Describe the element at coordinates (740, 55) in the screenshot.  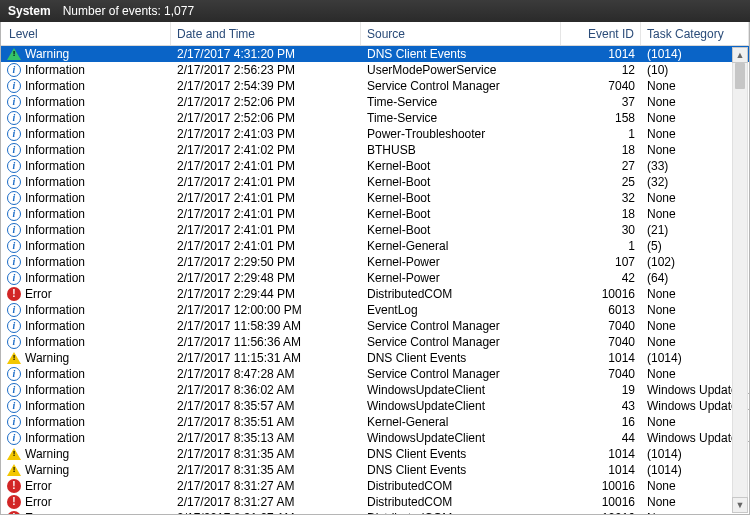
I see `scroll-up-button: ▲` at that location.